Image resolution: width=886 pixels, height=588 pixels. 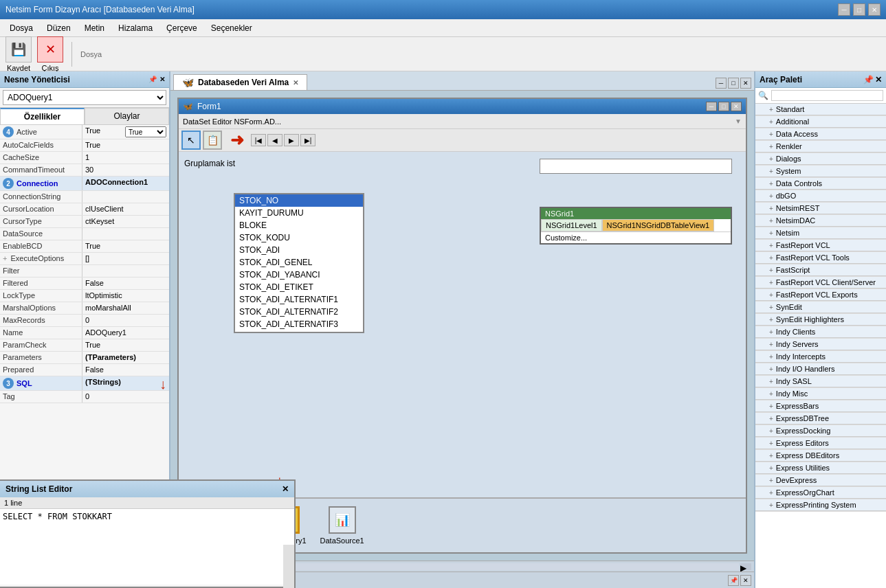 I want to click on string-editor-scrollbar, so click(x=289, y=566).